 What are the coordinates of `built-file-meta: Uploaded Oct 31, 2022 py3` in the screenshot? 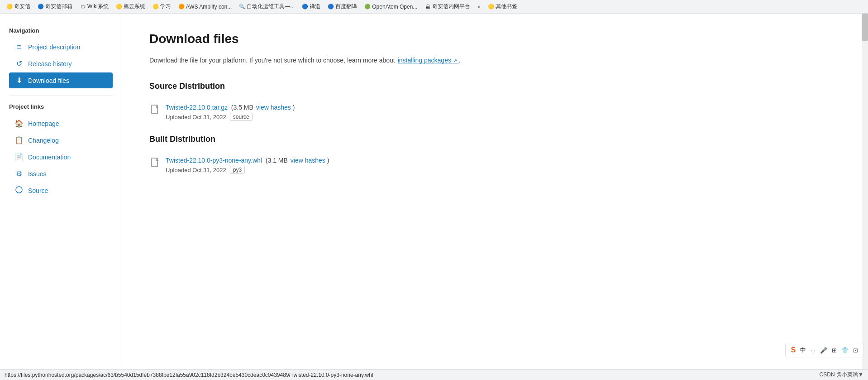 It's located at (247, 170).